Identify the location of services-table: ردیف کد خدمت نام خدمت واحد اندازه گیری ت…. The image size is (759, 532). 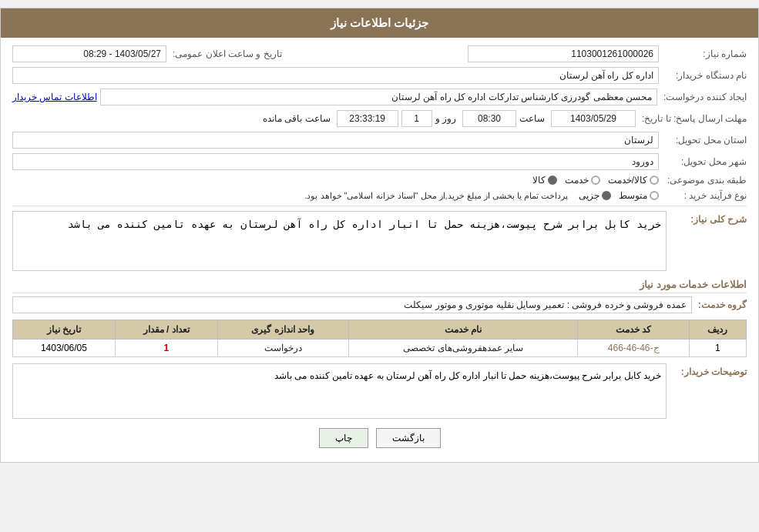
(379, 339).